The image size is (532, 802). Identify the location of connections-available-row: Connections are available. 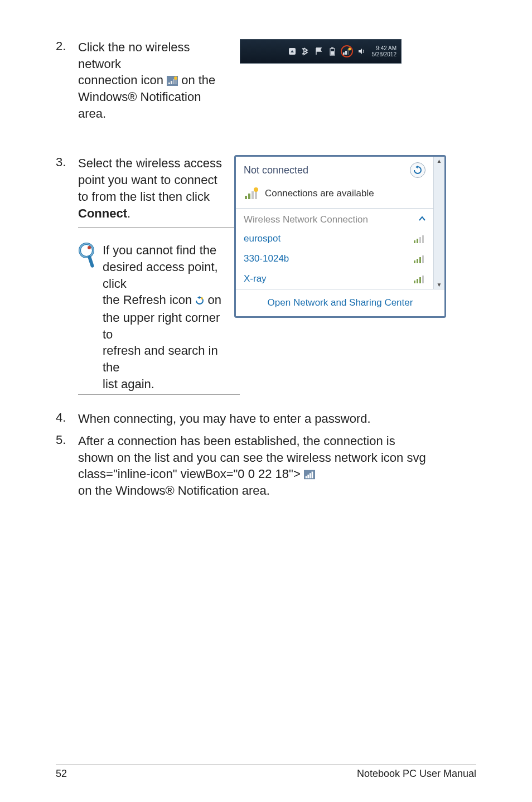
(335, 196).